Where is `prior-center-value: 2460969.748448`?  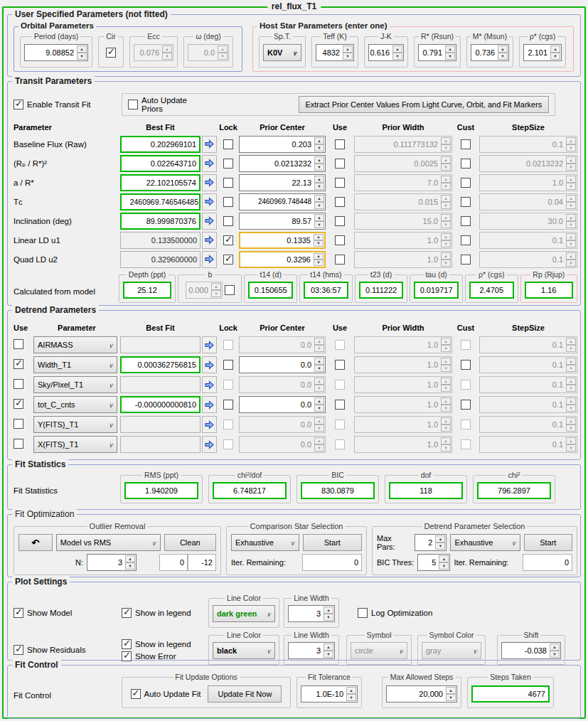
prior-center-value: 2460969.748448 is located at coordinates (277, 202).